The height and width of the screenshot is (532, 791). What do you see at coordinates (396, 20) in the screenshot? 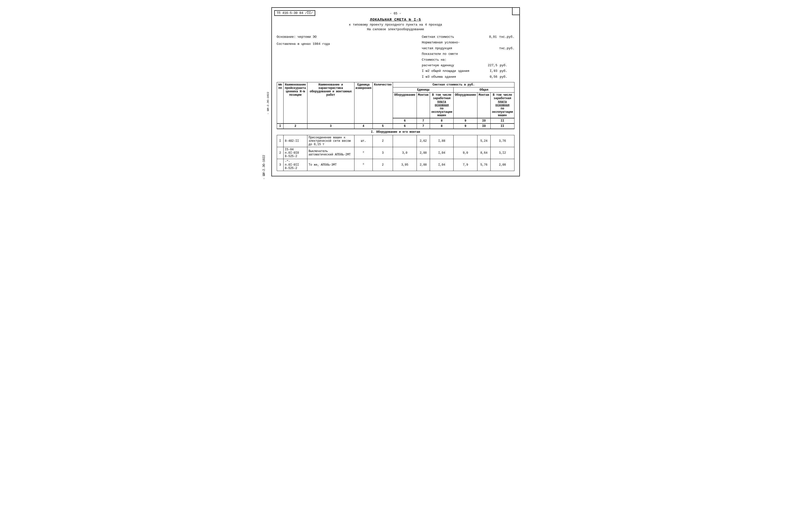
I see `document-title: ЛОКАЛЬНАЯ СМЕТА № I-5` at bounding box center [396, 20].